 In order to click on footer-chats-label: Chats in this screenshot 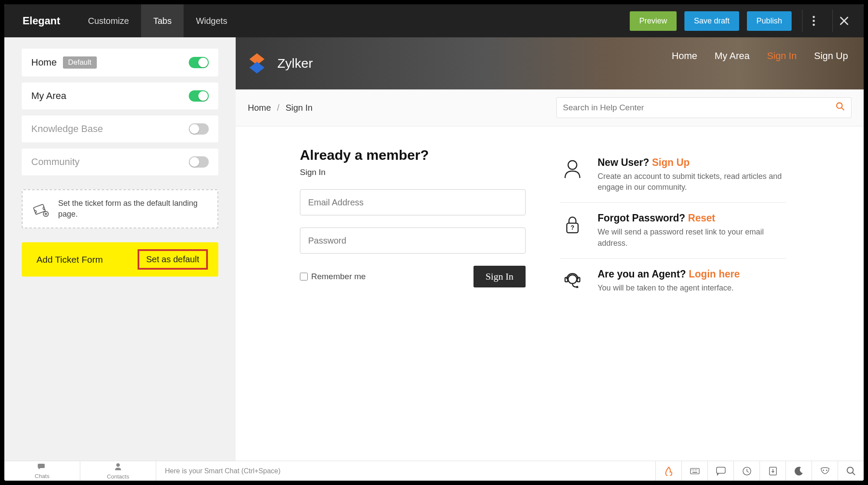, I will do `click(42, 476)`.